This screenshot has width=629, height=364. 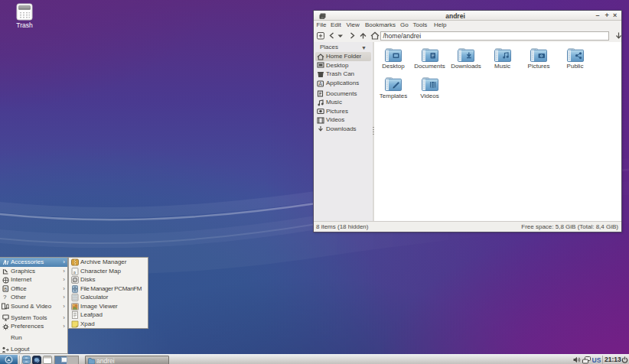 I want to click on svg-text: B, so click(x=5, y=289).